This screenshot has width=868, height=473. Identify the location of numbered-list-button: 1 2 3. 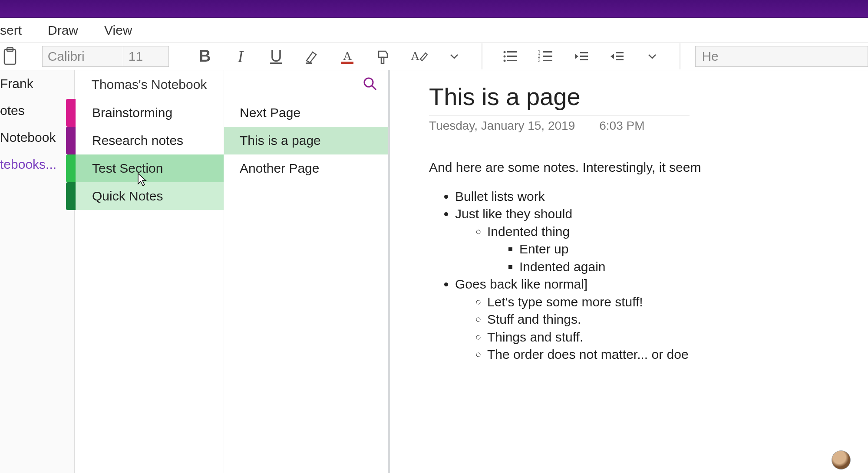
(545, 56).